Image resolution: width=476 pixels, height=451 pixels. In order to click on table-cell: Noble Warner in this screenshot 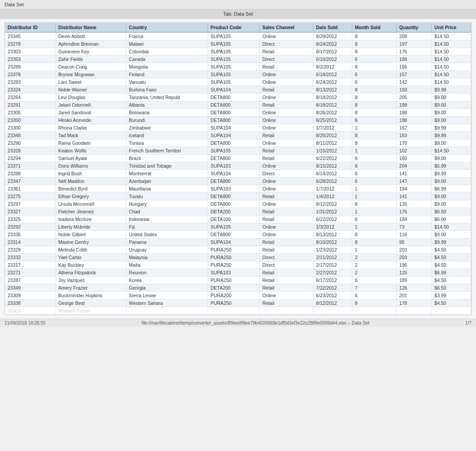, I will do `click(91, 90)`.